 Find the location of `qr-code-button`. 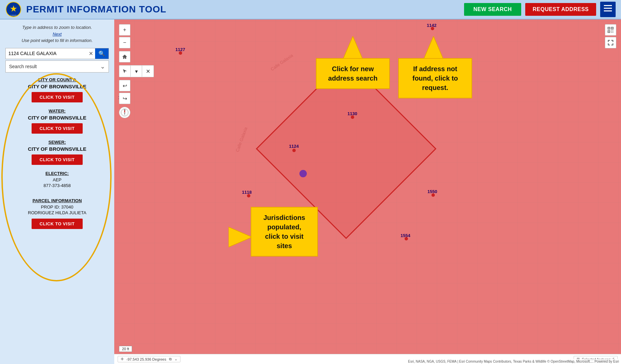

qr-code-button is located at coordinates (611, 30).